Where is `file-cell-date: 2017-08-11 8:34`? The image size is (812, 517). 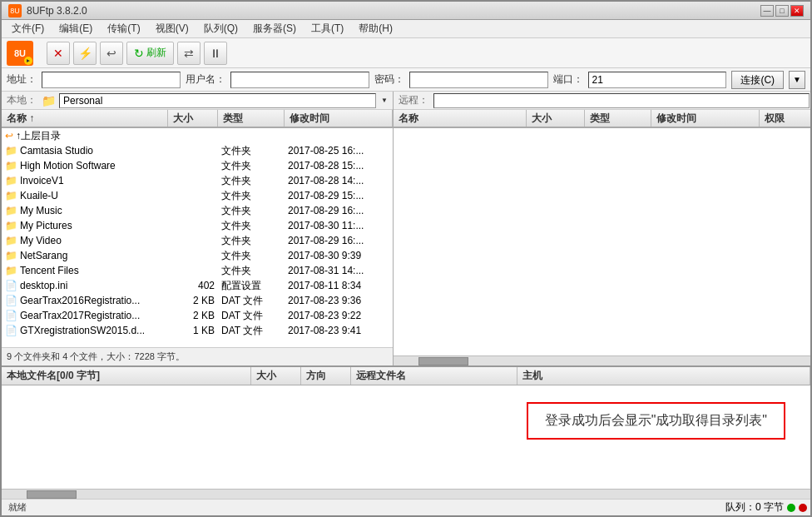
file-cell-date: 2017-08-11 8:34 is located at coordinates (339, 286).